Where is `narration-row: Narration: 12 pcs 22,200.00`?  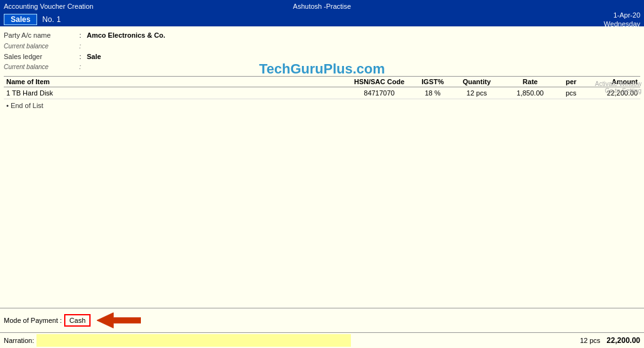
narration-row: Narration: 12 pcs 22,200.00 is located at coordinates (322, 340).